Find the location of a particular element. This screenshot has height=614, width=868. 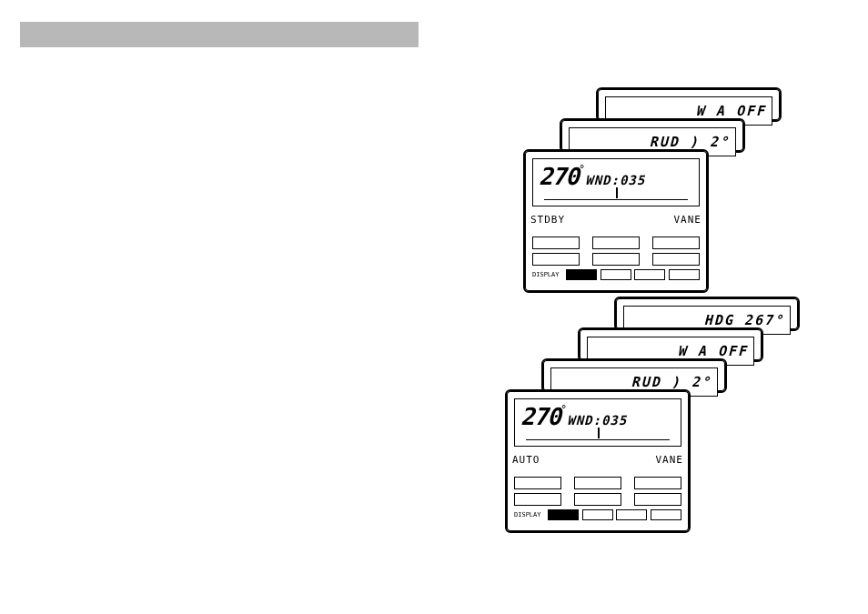

device-front: 270°WND:035 AUTO VANE DISP is located at coordinates (598, 461).